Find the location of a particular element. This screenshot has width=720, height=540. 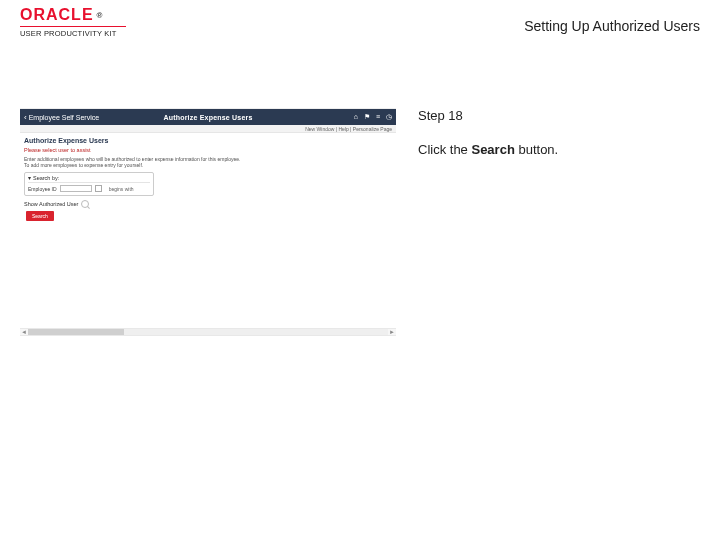

scroll-thumb is located at coordinates (76, 332).